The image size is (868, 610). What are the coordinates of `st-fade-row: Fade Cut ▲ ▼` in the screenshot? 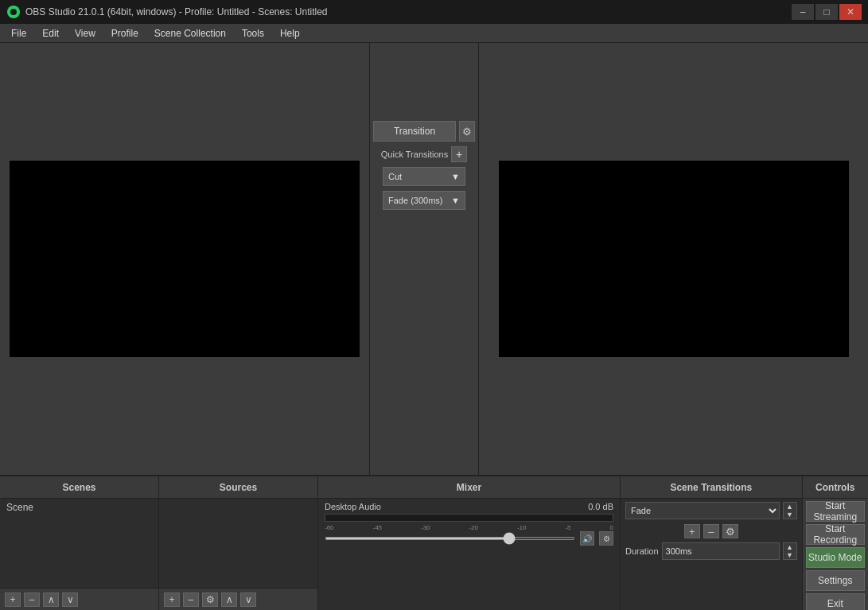 It's located at (711, 511).